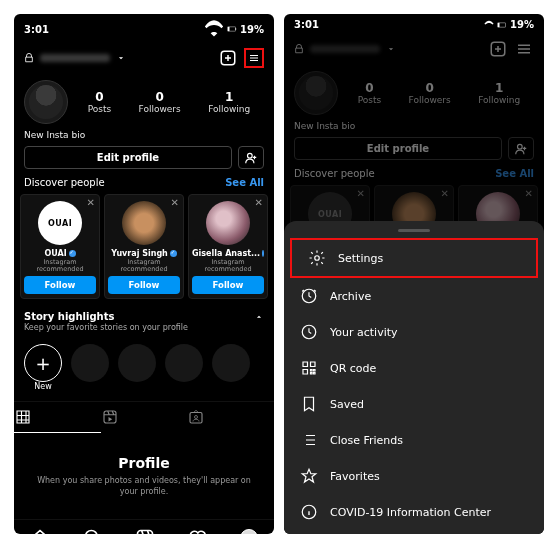 The image size is (560, 560). Describe the element at coordinates (144, 60) in the screenshot. I see `profile-header` at that location.